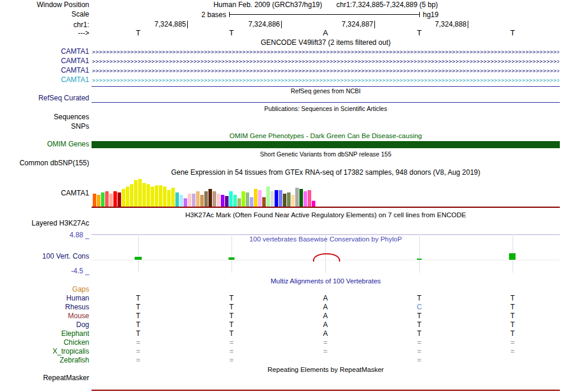 This screenshot has height=392, width=561. I want to click on multiz-gaps-label: Gaps, so click(45, 289).